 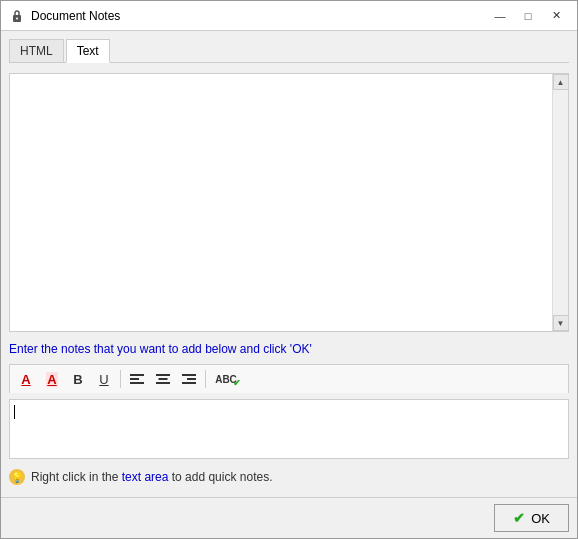 What do you see at coordinates (289, 51) in the screenshot?
I see `tabs-bar: HTML Text` at bounding box center [289, 51].